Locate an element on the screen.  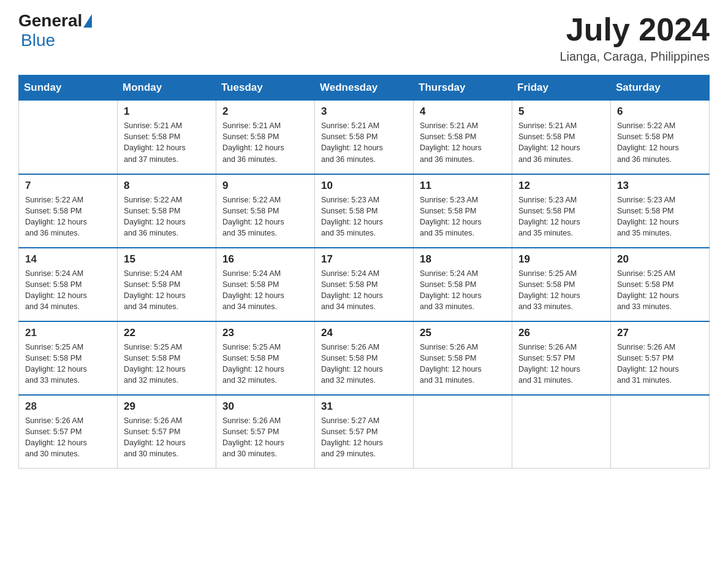
day-number: 13 is located at coordinates (660, 186).